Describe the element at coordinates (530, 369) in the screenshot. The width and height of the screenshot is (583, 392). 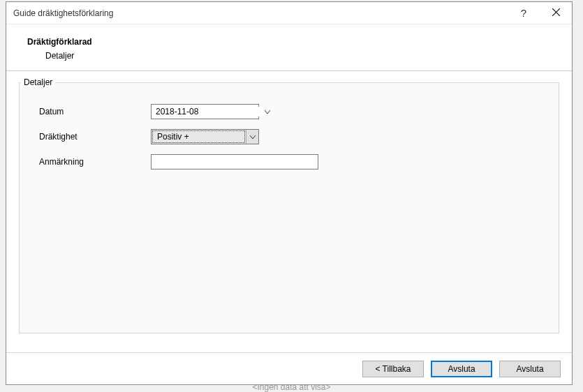
I see `cancel-button: Avsluta` at that location.